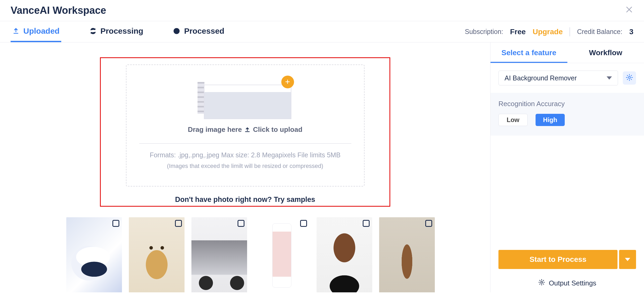 This screenshot has width=644, height=295. I want to click on check-circle-icon, so click(177, 31).